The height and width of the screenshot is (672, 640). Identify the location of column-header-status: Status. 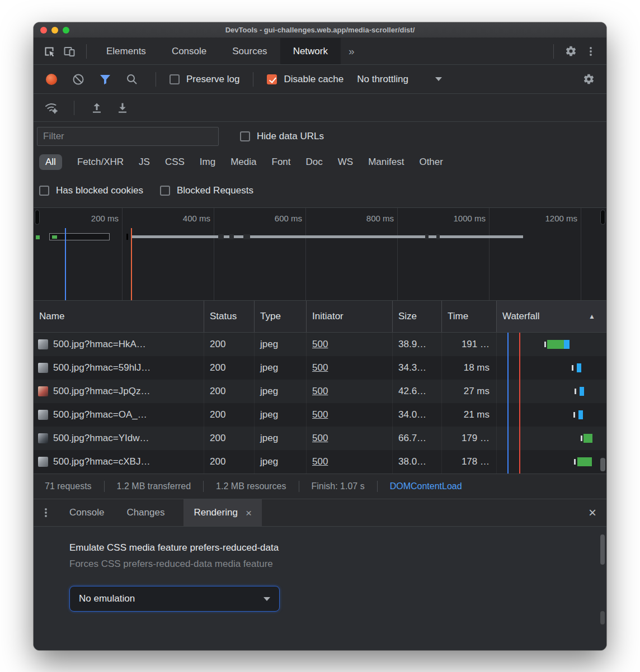
(229, 316).